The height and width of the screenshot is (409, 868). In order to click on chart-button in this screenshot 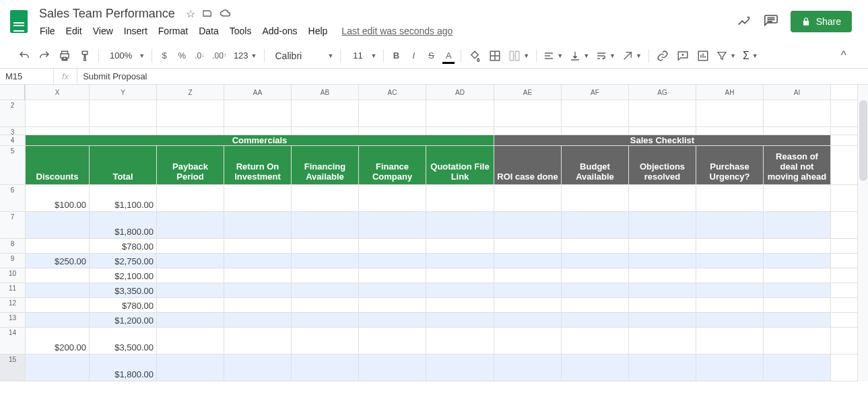, I will do `click(703, 56)`.